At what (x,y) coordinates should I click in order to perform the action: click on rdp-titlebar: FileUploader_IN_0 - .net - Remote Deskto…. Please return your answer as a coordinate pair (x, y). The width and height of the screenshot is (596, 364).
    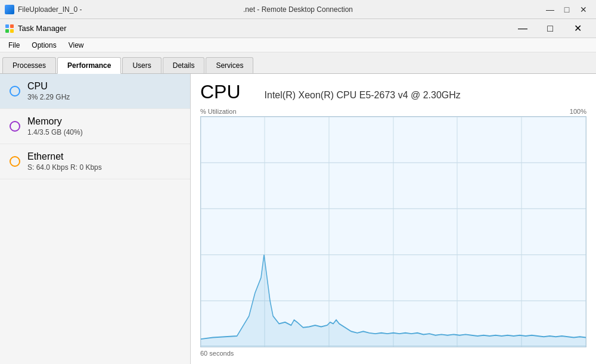
    Looking at the image, I should click on (298, 10).